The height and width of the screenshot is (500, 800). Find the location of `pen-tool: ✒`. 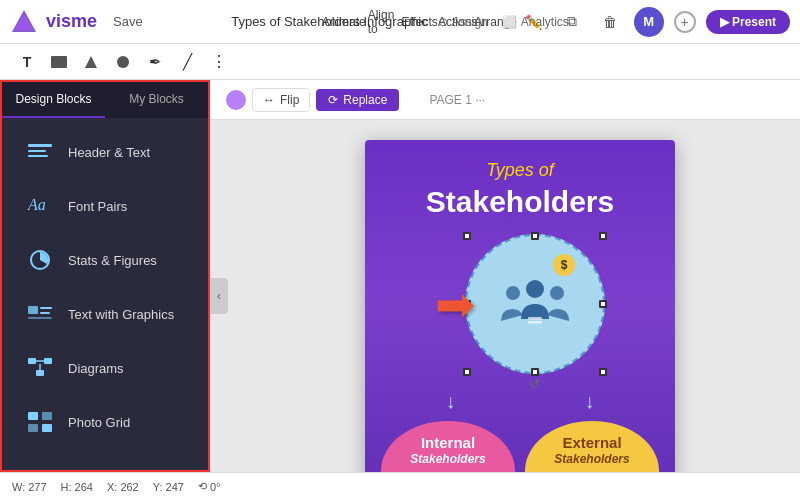

pen-tool: ✒ is located at coordinates (155, 62).